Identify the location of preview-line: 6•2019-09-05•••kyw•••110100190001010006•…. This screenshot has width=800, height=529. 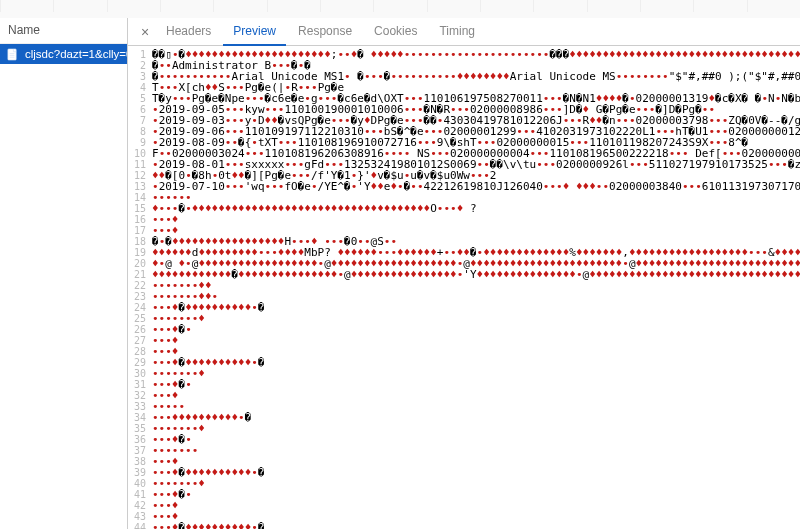
(464, 110).